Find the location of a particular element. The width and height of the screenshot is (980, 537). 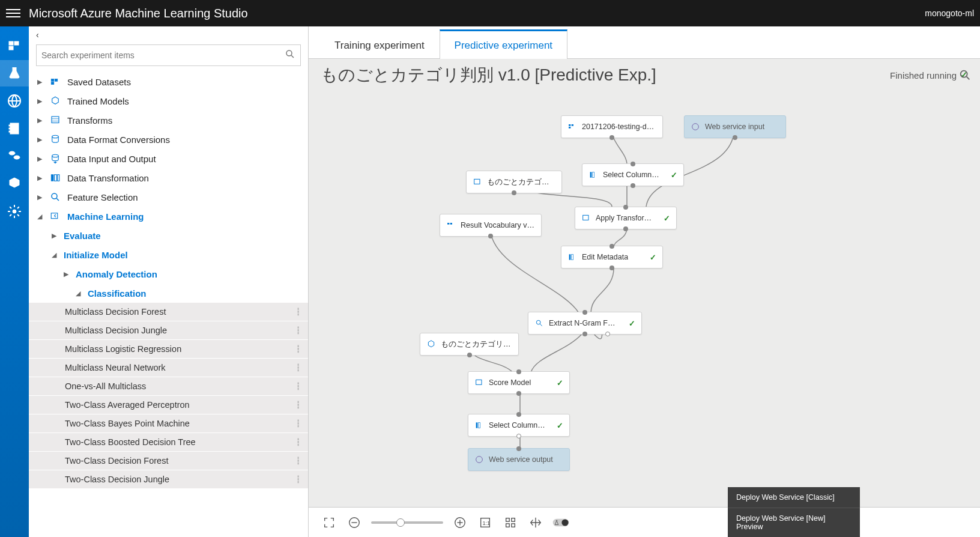

module-leaf: One-vs-All Multiclass┇ is located at coordinates (168, 387).